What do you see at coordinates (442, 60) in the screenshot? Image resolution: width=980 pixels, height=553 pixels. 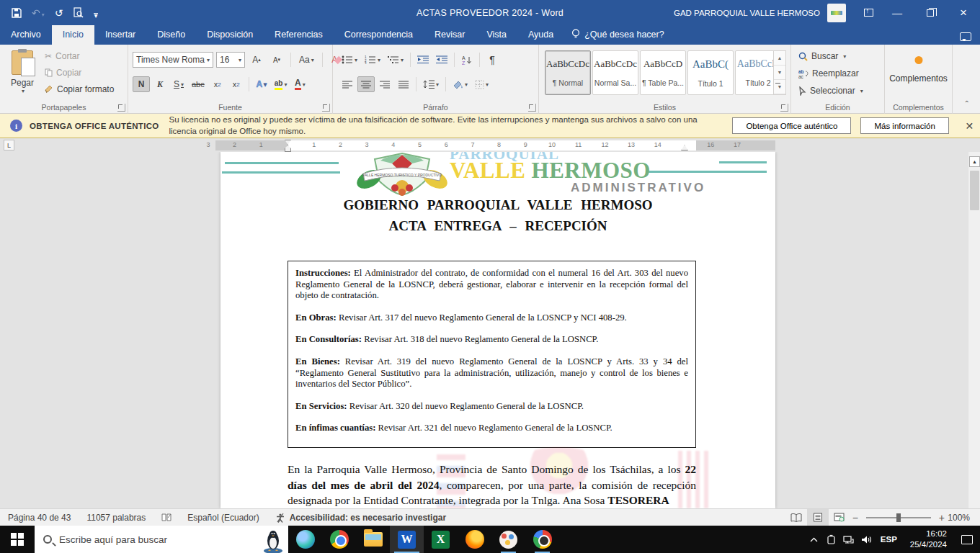 I see `increase-indent-icon` at bounding box center [442, 60].